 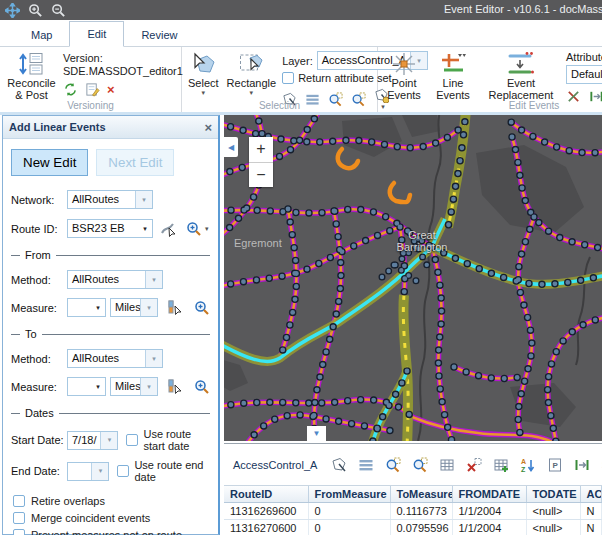 What do you see at coordinates (100, 472) in the screenshot?
I see `end-date-arrow-icon: ▾` at bounding box center [100, 472].